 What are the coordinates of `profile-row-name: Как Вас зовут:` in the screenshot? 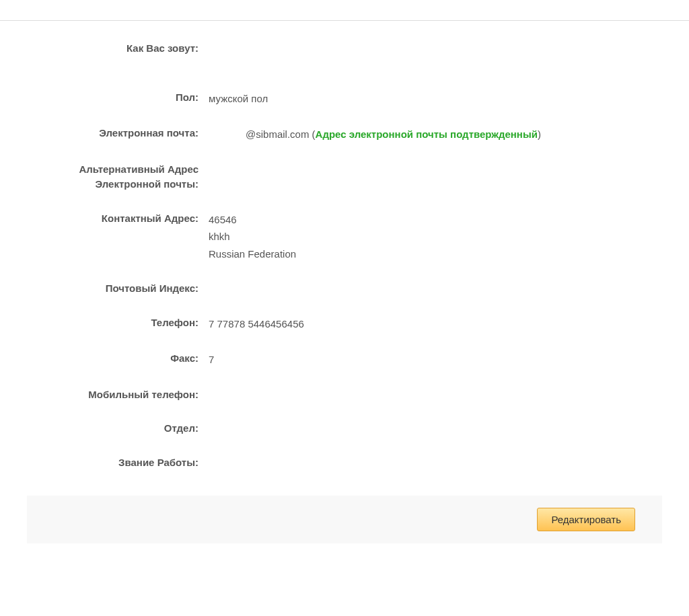 It's located at (344, 48).